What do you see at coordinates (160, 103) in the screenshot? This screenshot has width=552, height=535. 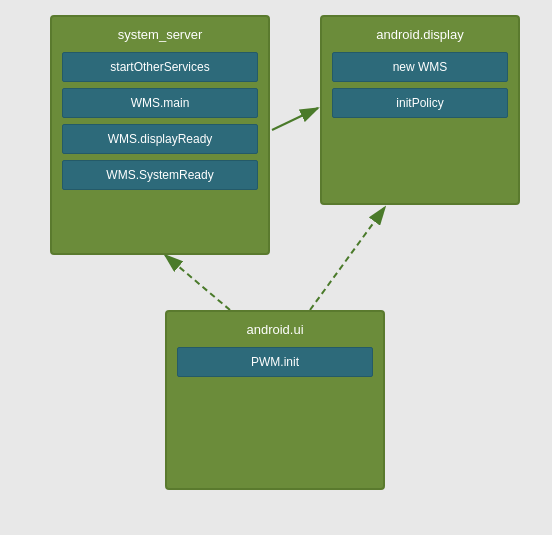 I see `method-wms-main: WMS.main` at bounding box center [160, 103].